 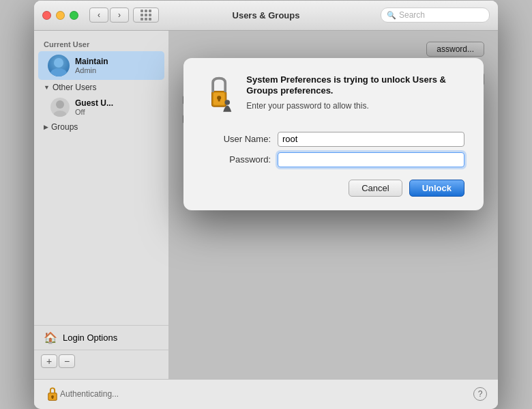 I want to click on username-label: User Name:, so click(x=237, y=139).